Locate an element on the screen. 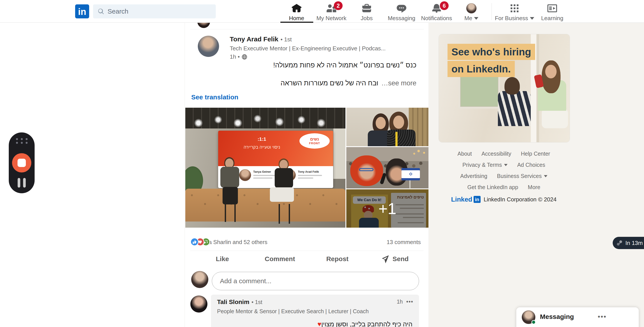 This screenshot has height=327, width=644. add-comment-input is located at coordinates (316, 281).